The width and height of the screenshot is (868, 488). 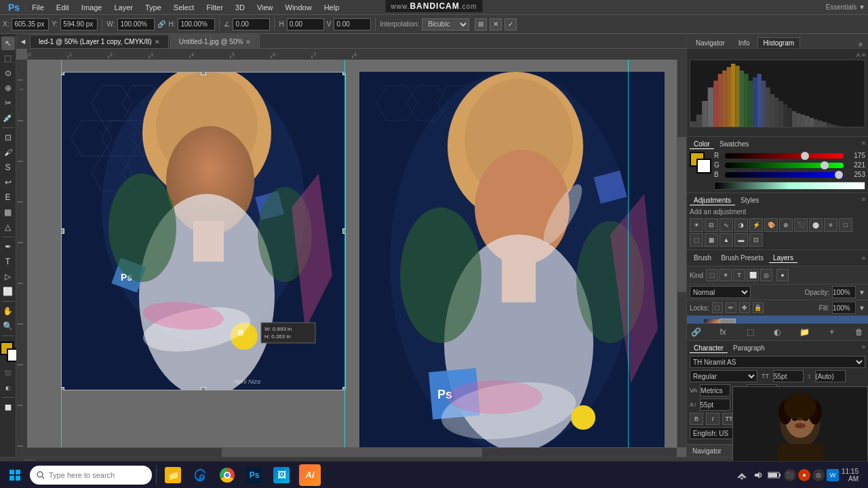 What do you see at coordinates (8, 73) in the screenshot?
I see `lasso-tool: ⊙` at bounding box center [8, 73].